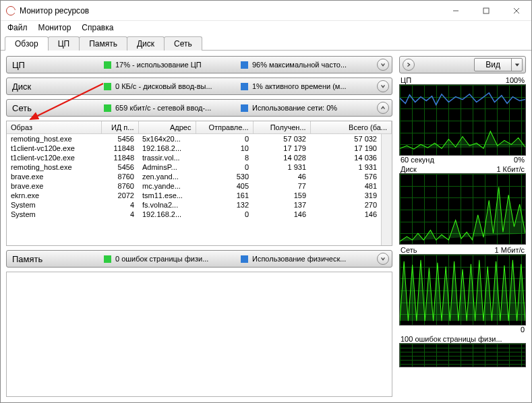 The height and width of the screenshot is (403, 532). What do you see at coordinates (194, 177) in the screenshot?
I see `table-row: brave.exe8760zen.yand...53046576` at bounding box center [194, 177].